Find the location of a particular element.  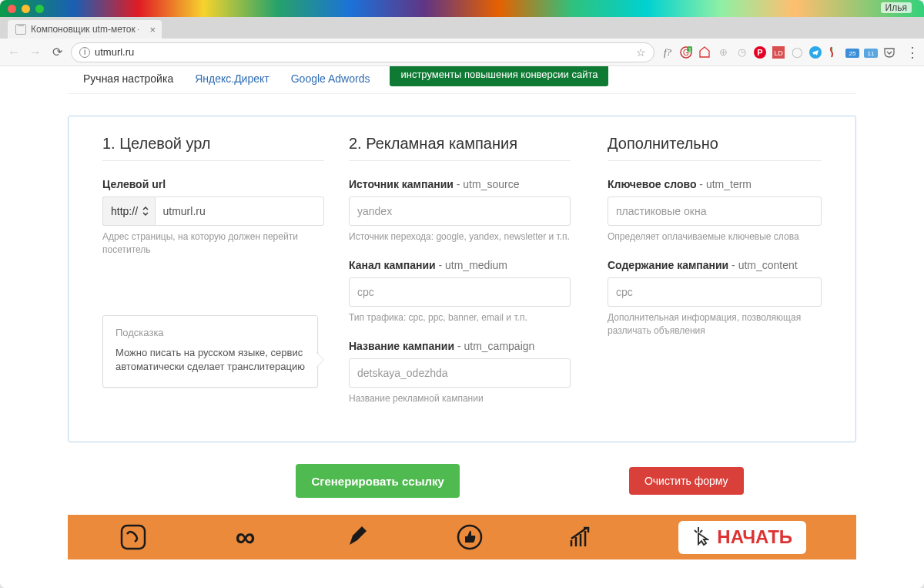

utm-content-input is located at coordinates (715, 292).